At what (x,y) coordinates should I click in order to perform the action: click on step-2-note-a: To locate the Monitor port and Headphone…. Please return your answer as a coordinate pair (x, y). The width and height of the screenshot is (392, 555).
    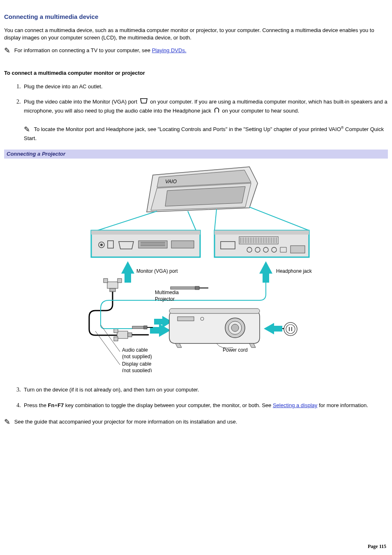
    Looking at the image, I should click on (187, 129).